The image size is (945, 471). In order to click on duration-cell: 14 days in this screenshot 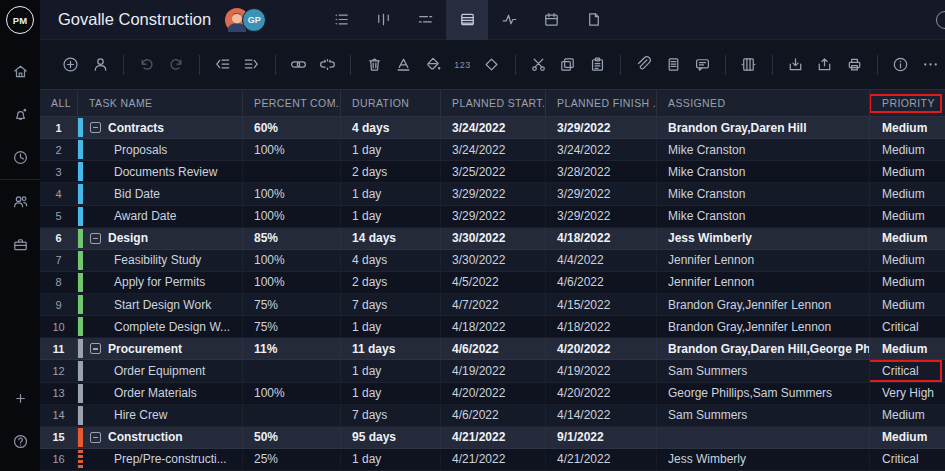, I will do `click(391, 238)`.